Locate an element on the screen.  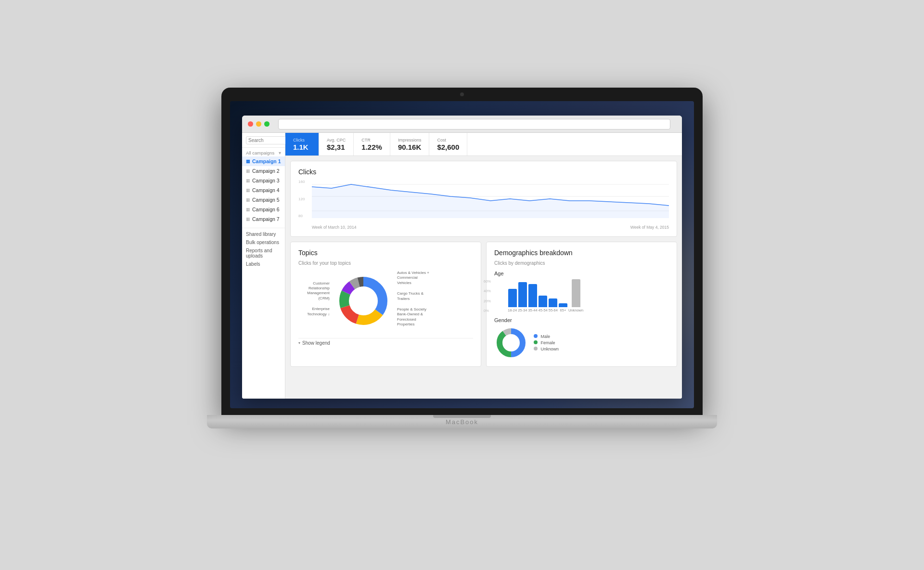
demographics-subtitle: Clicks by demographics is located at coordinates (581, 263).